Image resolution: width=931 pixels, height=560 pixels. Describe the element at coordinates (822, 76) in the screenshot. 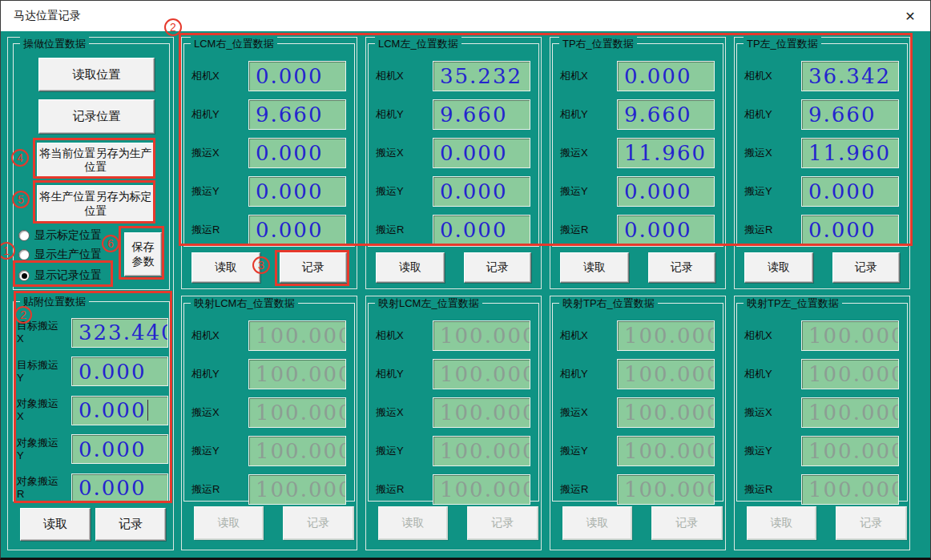

I see `field-row: 相机X 36.342` at that location.